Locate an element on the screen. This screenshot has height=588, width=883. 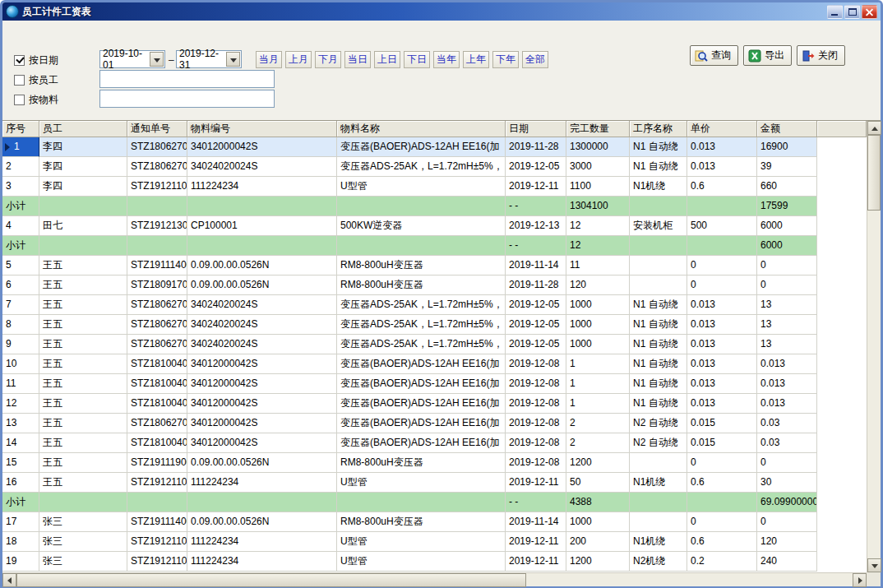
grid-cell: 2 is located at coordinates (21, 167).